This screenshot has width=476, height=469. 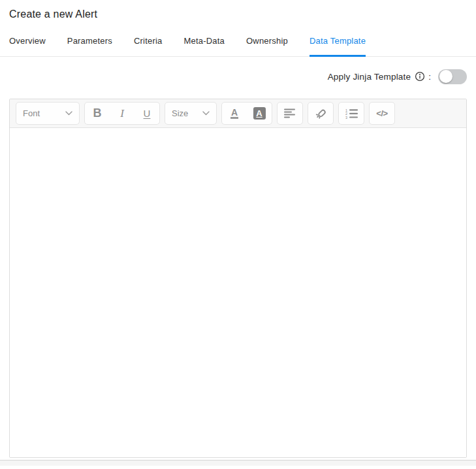 I want to click on align-button, so click(x=290, y=114).